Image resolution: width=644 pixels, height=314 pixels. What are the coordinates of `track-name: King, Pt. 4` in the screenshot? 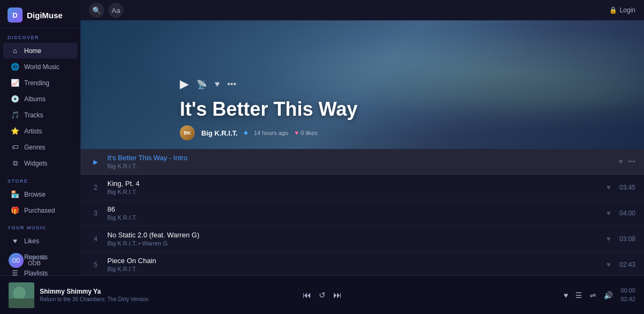 It's located at (357, 183).